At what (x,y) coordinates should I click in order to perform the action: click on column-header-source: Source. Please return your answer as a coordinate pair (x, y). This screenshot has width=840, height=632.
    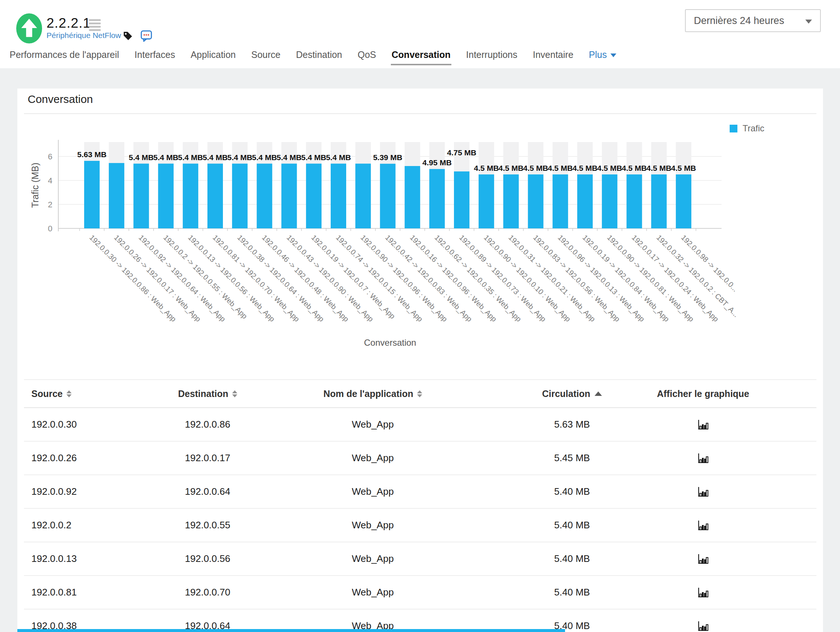
    Looking at the image, I should click on (79, 394).